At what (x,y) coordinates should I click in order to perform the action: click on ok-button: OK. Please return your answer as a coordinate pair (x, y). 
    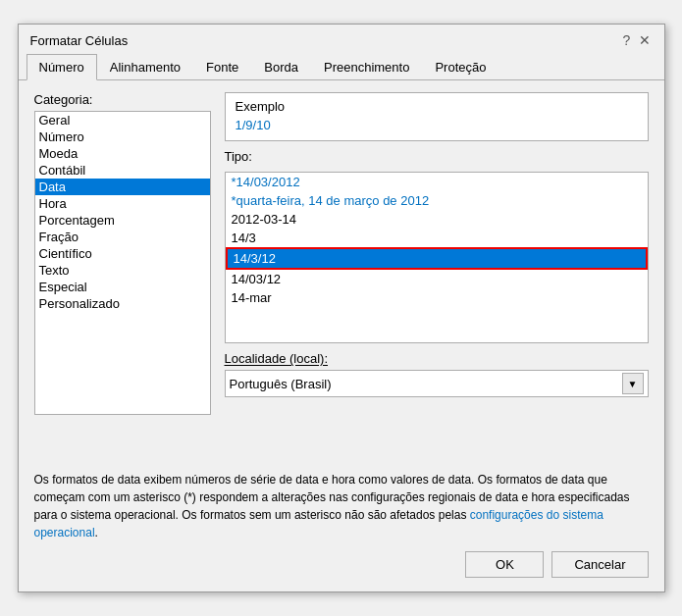
    Looking at the image, I should click on (504, 565).